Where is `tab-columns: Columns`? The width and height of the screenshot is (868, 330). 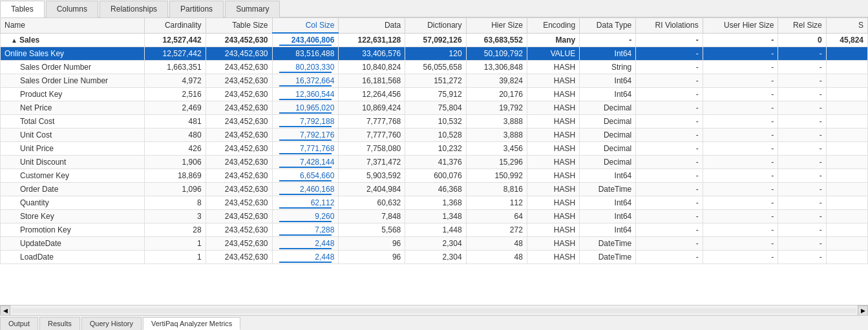
tab-columns: Columns is located at coordinates (72, 9).